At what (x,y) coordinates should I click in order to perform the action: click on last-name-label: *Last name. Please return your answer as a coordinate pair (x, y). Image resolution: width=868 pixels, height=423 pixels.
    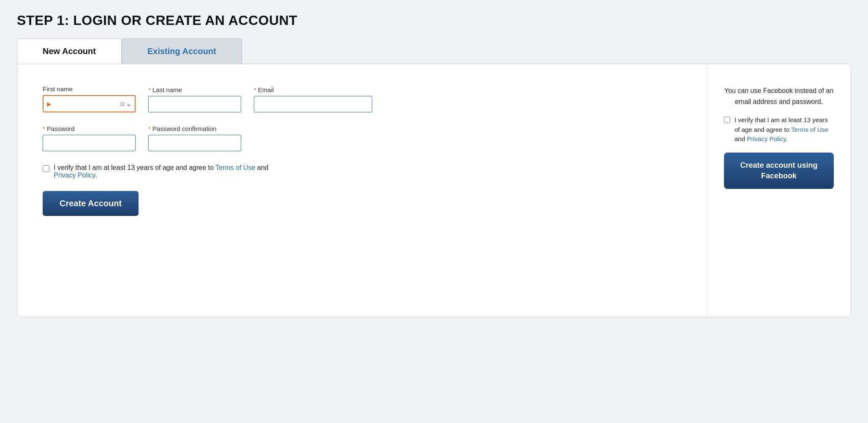
    Looking at the image, I should click on (195, 90).